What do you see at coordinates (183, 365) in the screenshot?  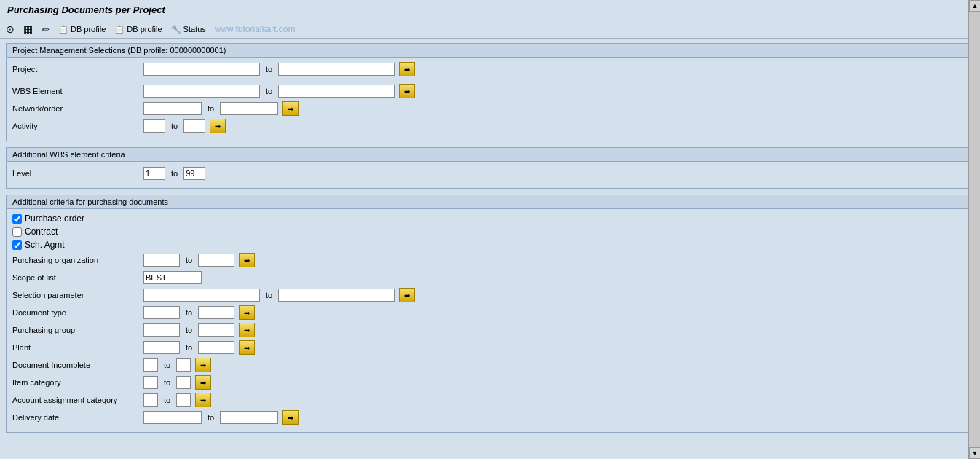 I see `input-doc-incomplete-to` at bounding box center [183, 365].